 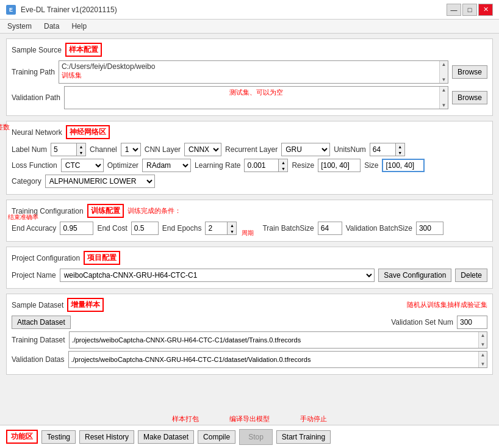 I want to click on delete-button: Delete, so click(x=471, y=275).